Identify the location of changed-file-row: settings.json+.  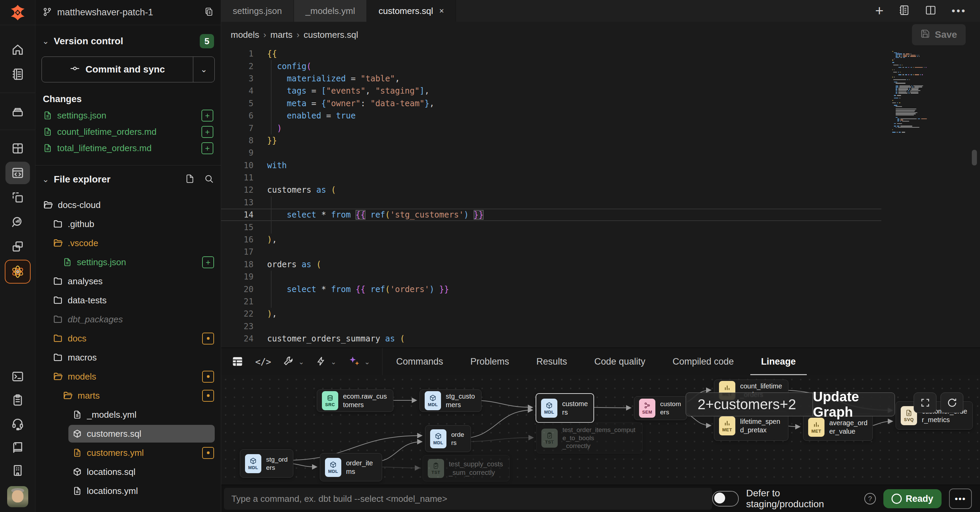
(128, 116).